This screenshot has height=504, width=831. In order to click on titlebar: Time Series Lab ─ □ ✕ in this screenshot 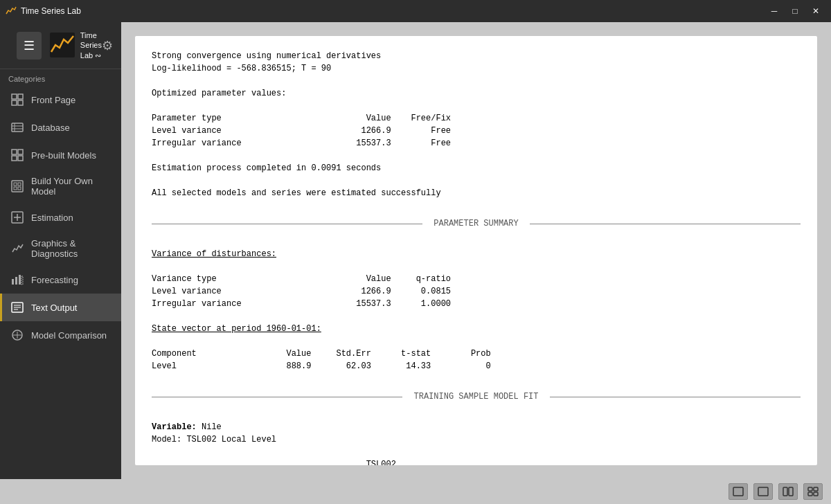, I will do `click(416, 11)`.